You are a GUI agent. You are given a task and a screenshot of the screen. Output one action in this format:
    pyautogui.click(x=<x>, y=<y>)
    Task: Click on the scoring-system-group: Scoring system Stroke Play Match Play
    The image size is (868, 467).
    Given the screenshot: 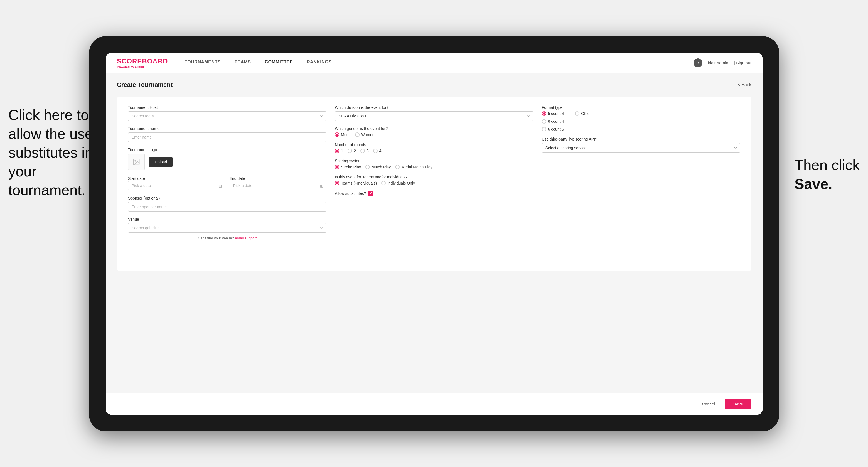 What is the action you would take?
    pyautogui.click(x=434, y=164)
    